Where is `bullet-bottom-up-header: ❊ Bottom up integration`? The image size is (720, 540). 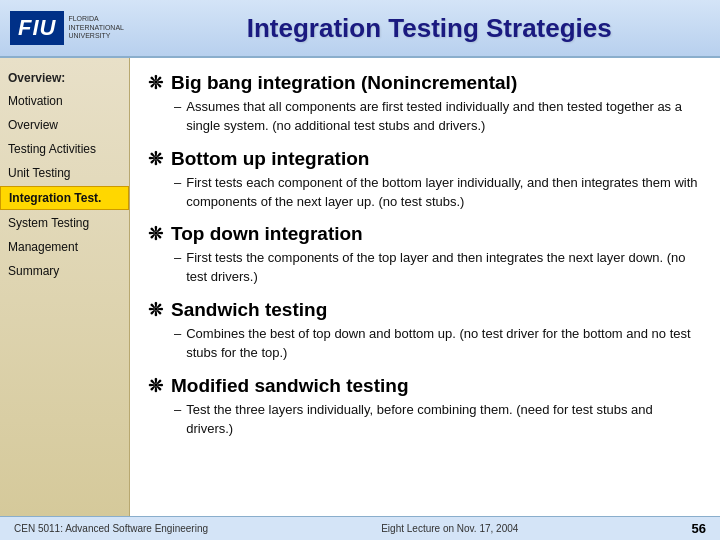
bullet-bottom-up-header: ❊ Bottom up integration is located at coordinates (425, 159).